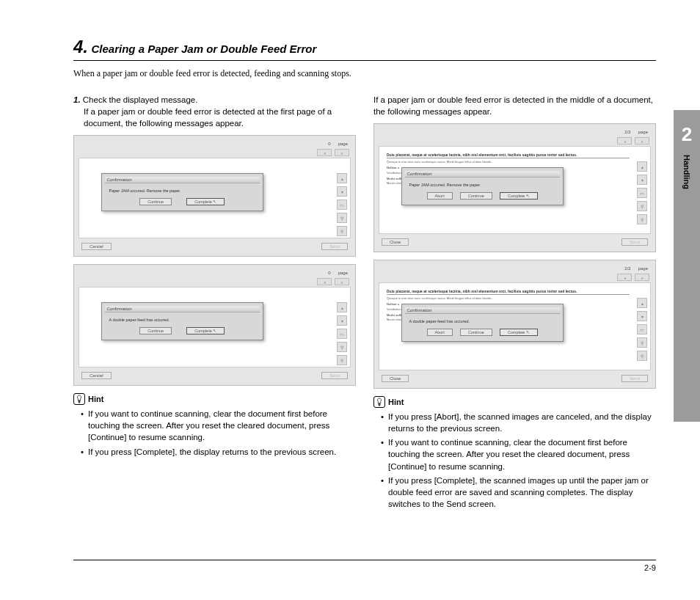  I want to click on hint-item: If you press [Complete], the scanned ima…, so click(518, 492).